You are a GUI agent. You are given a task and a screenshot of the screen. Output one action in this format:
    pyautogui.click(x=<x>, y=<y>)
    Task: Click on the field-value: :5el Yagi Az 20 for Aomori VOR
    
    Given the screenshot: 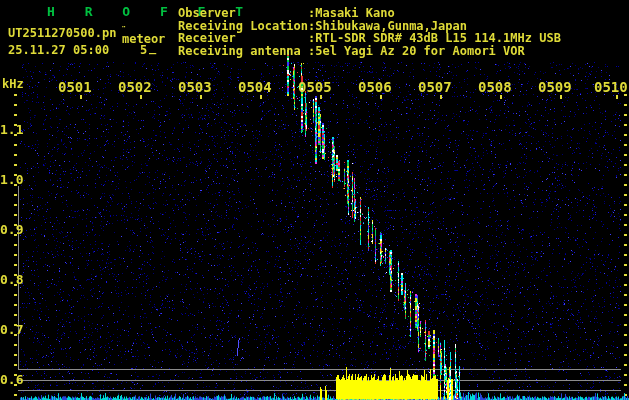 What is the action you would take?
    pyautogui.click(x=416, y=52)
    